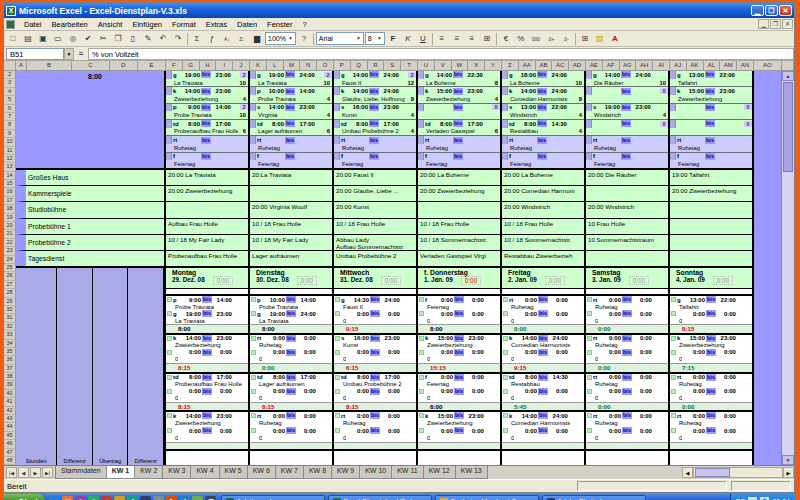  Describe the element at coordinates (10, 293) in the screenshot. I see `row-header-28: 28` at that location.